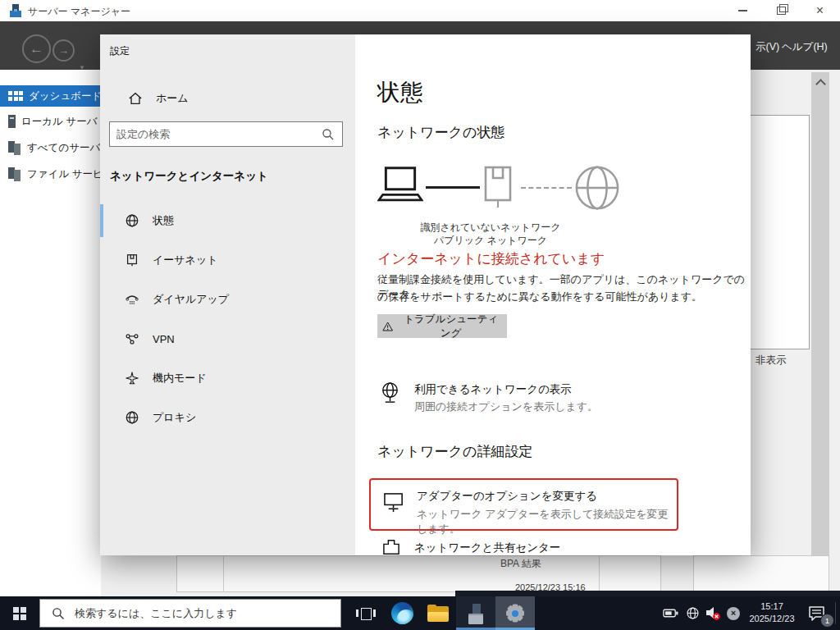 This screenshot has width=840, height=630. Describe the element at coordinates (51, 121) in the screenshot. I see `sidebar-item-local-server: ローカル サーバ` at that location.